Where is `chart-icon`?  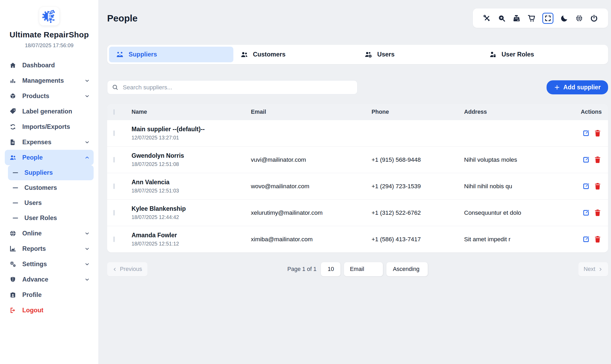 chart-icon is located at coordinates (13, 249).